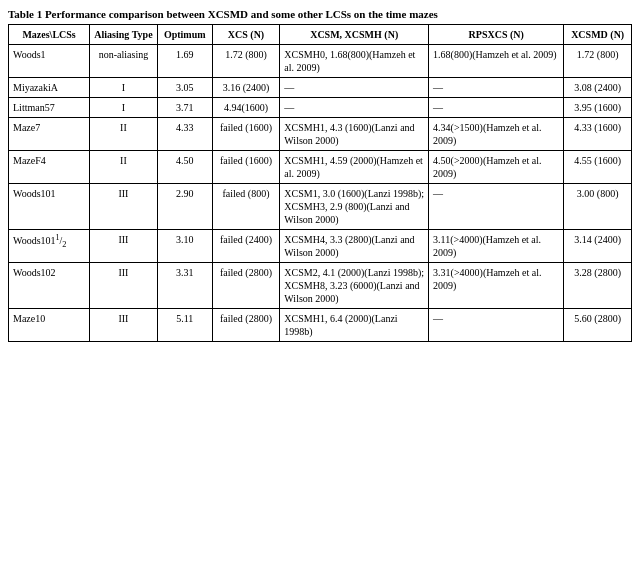  Describe the element at coordinates (496, 168) in the screenshot. I see `cell-rpsxcs: 4.50(>2000)(Hamzeh et al. 2009)` at that location.